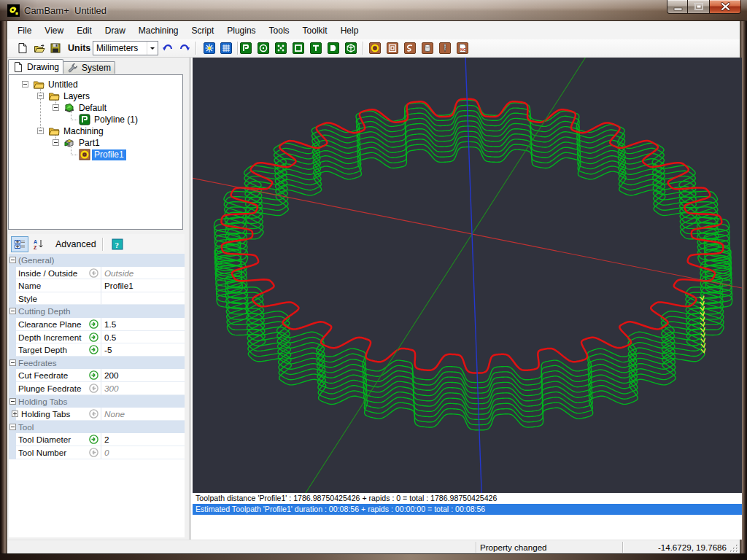 The height and width of the screenshot is (560, 747). What do you see at coordinates (374, 10) in the screenshot?
I see `titlebar: CamBam+ Untitled` at bounding box center [374, 10].